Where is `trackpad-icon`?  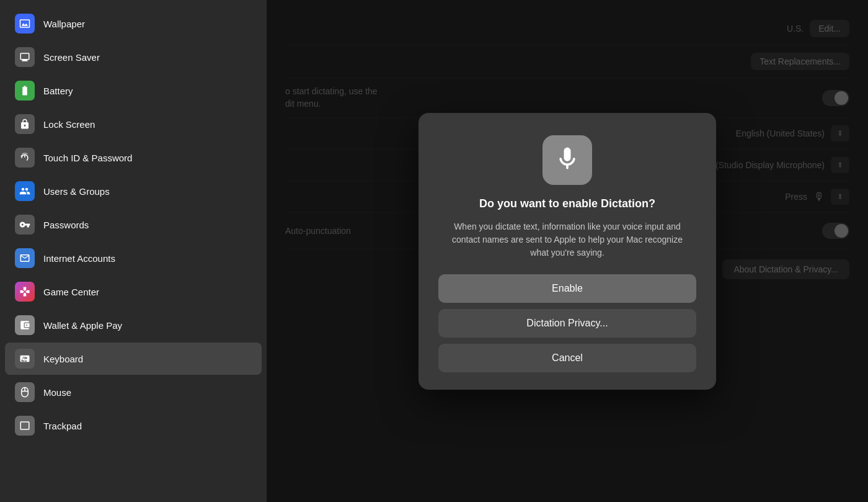
trackpad-icon is located at coordinates (25, 426).